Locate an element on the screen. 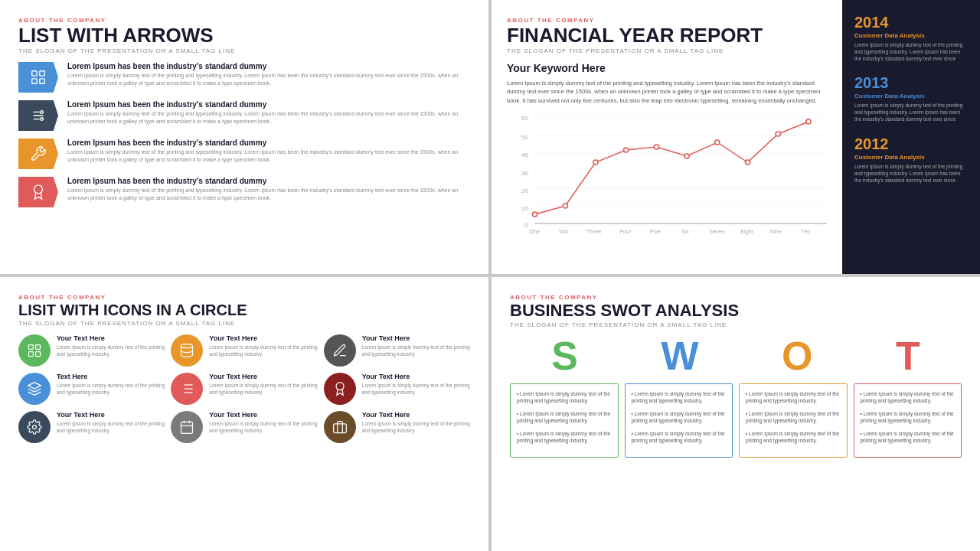 The height and width of the screenshot is (551, 980). icon-item-2: Your Text Here Lorem Ipsum is simply dum… is located at coordinates (243, 350).